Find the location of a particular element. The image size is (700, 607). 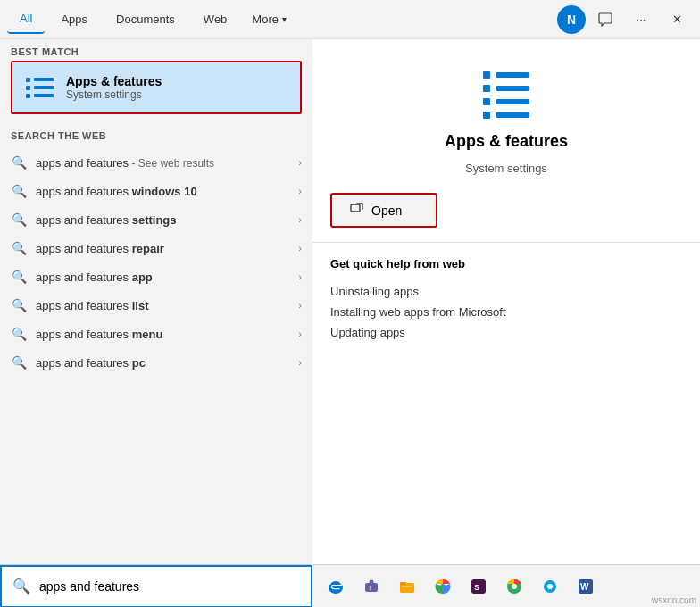

best-match-subtitle: System settings is located at coordinates (178, 95).